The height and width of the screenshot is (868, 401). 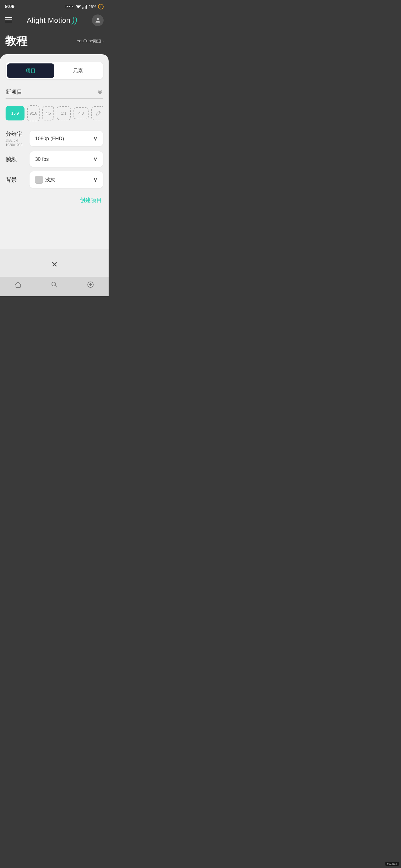 What do you see at coordinates (33, 113) in the screenshot?
I see `ratio-9-16-button: 9:16` at bounding box center [33, 113].